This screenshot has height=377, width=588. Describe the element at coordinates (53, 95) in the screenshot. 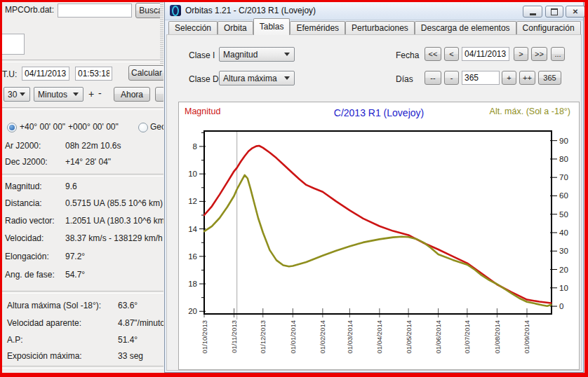

I see `step-unit-text: Minutos` at that location.